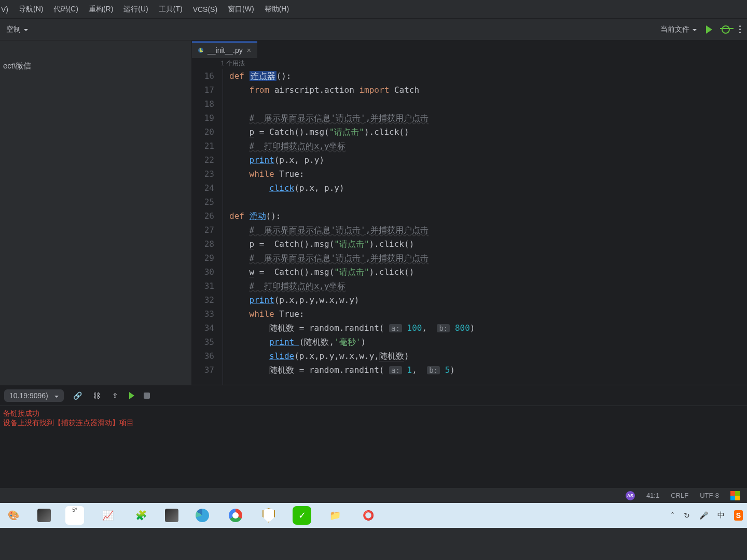 The height and width of the screenshot is (560, 747). What do you see at coordinates (225, 50) in the screenshot?
I see `tab-label: __init__.py` at bounding box center [225, 50].